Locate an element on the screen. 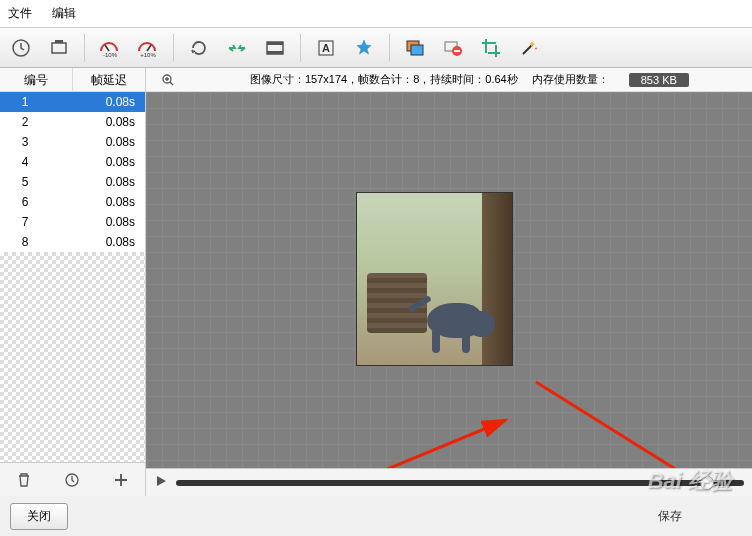 The width and height of the screenshot is (752, 536). frames-icon is located at coordinates (275, 48).